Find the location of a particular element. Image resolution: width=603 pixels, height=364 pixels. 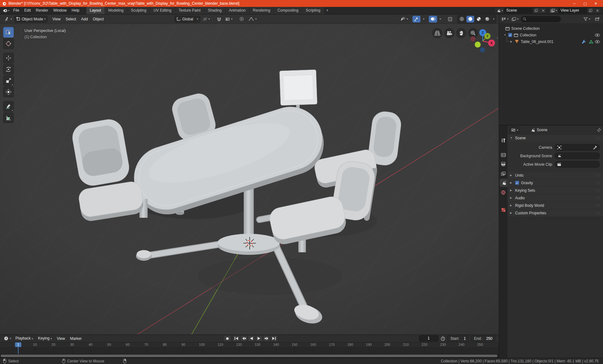

unlink-scene-button: ✕ is located at coordinates (543, 11).